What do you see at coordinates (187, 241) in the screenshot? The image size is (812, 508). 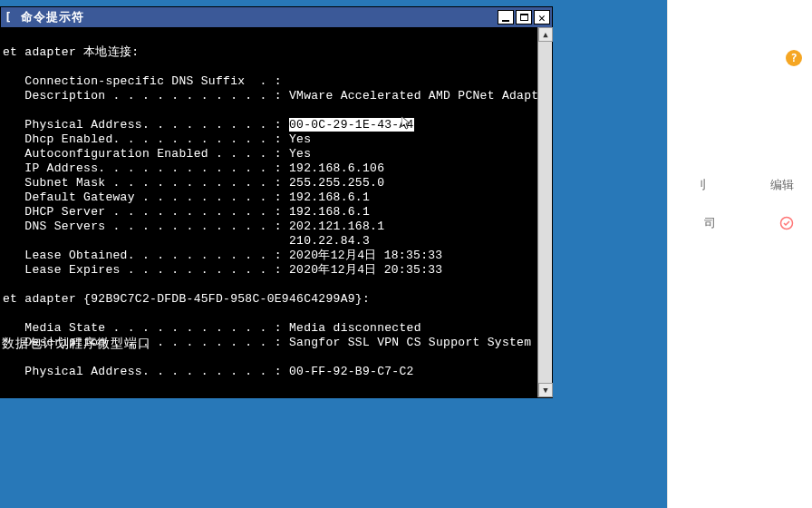 I see `dns-servers-line-2: 210.22.84.3` at bounding box center [187, 241].